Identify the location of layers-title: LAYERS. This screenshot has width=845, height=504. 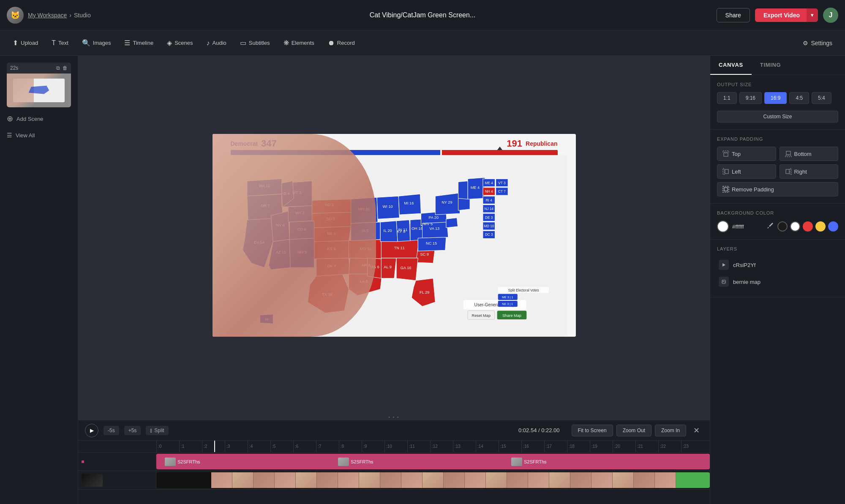
(777, 249).